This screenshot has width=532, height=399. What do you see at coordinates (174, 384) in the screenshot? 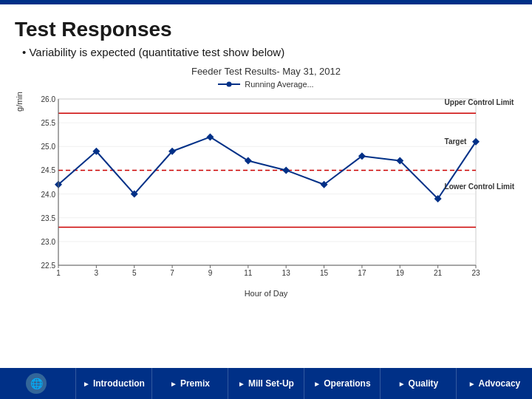
I see `arrow-icon-premix: ►` at bounding box center [174, 384].